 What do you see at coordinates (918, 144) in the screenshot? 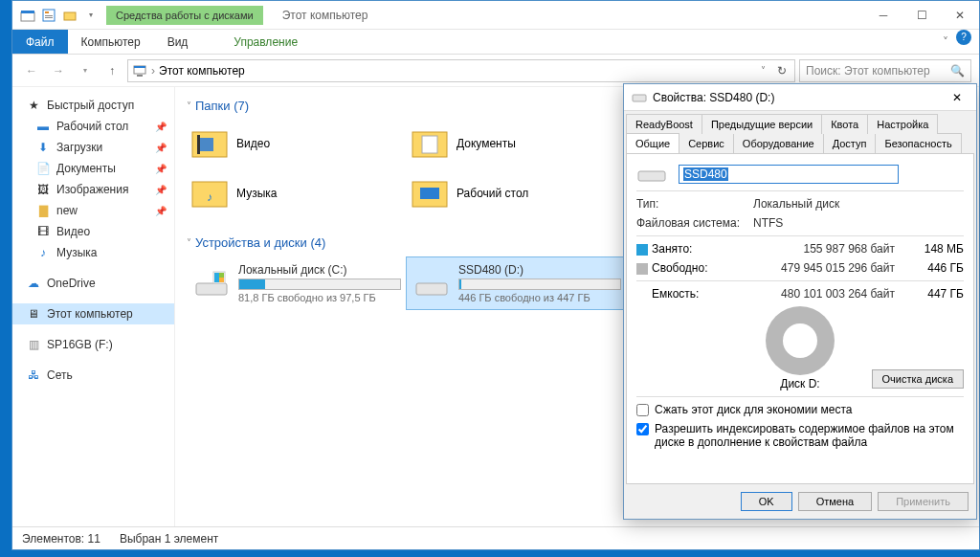
I see `tab-security: Безопасность` at bounding box center [918, 144].